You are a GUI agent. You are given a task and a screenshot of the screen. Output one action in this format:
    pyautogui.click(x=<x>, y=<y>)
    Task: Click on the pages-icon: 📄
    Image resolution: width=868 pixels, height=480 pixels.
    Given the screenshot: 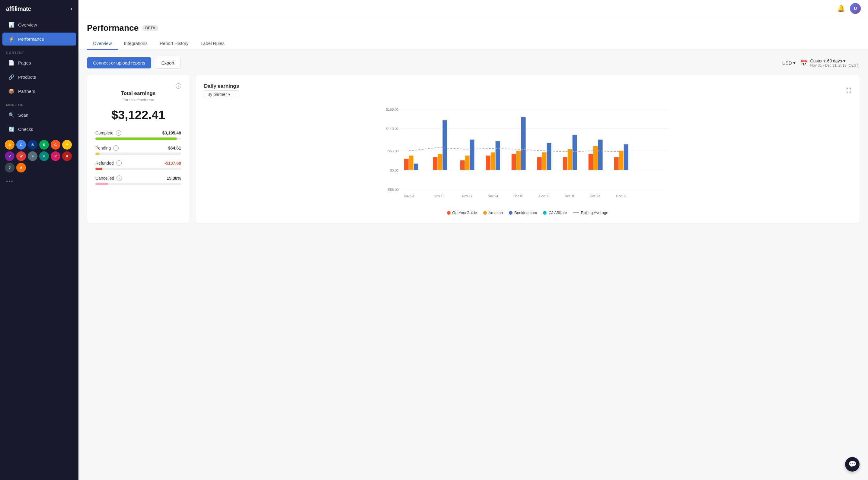 What is the action you would take?
    pyautogui.click(x=11, y=63)
    